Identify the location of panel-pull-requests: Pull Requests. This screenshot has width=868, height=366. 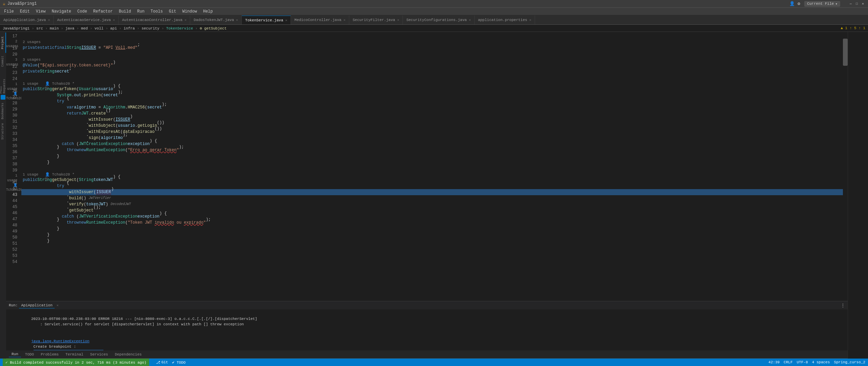
(3, 82).